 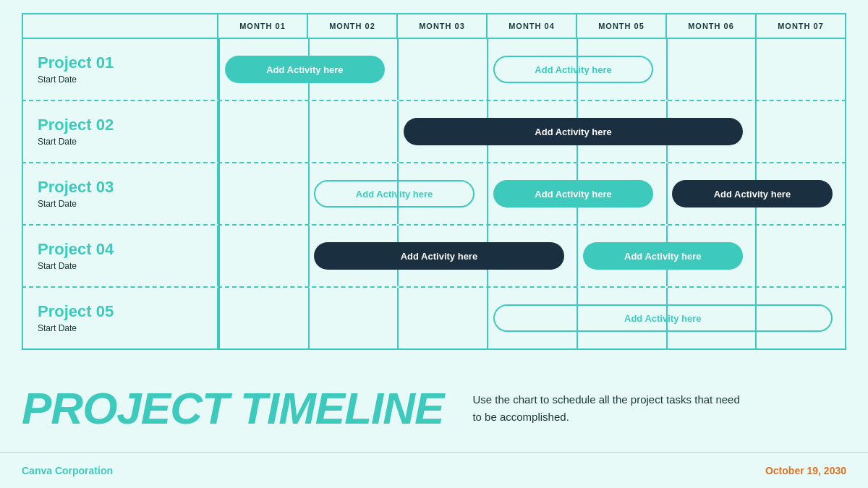 What do you see at coordinates (120, 63) in the screenshot?
I see `project-name-1: Project 01` at bounding box center [120, 63].